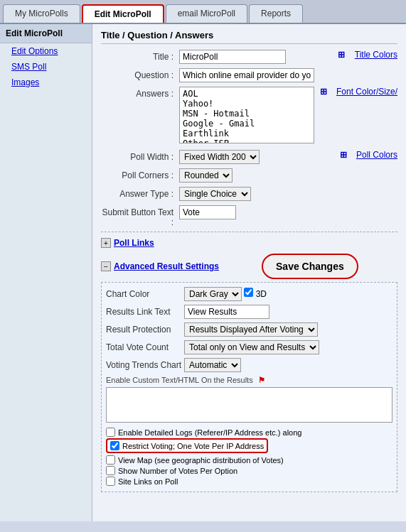  What do you see at coordinates (111, 460) in the screenshot?
I see `view-map-checkbox` at bounding box center [111, 460].